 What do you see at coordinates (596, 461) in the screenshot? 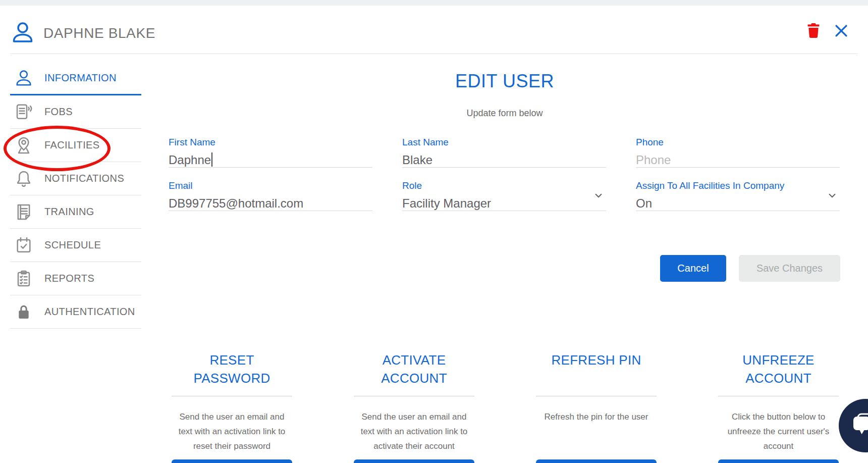
I see `refresh-pin-button` at bounding box center [596, 461].